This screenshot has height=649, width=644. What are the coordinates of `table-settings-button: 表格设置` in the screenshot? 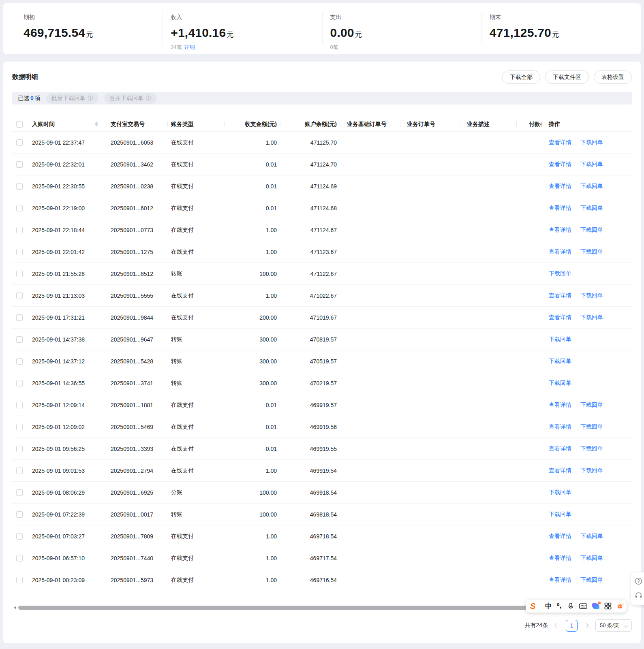 It's located at (613, 77).